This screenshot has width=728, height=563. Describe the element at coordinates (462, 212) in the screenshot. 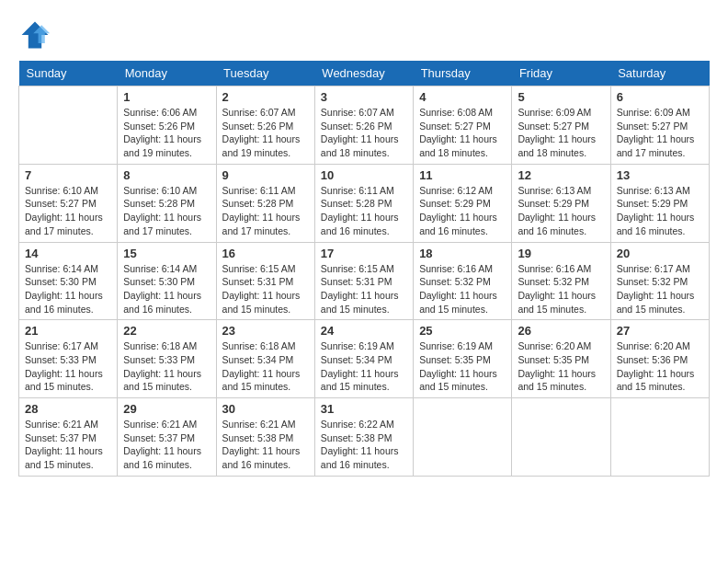

I see `day-info: Sunrise: 6:12 AM Sunset: 5:29 PM Dayligh…` at that location.